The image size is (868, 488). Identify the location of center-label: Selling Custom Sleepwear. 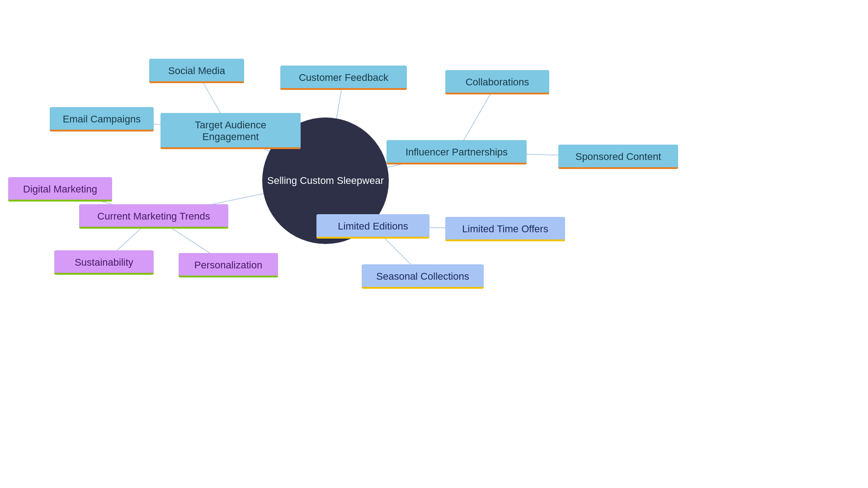
(326, 181).